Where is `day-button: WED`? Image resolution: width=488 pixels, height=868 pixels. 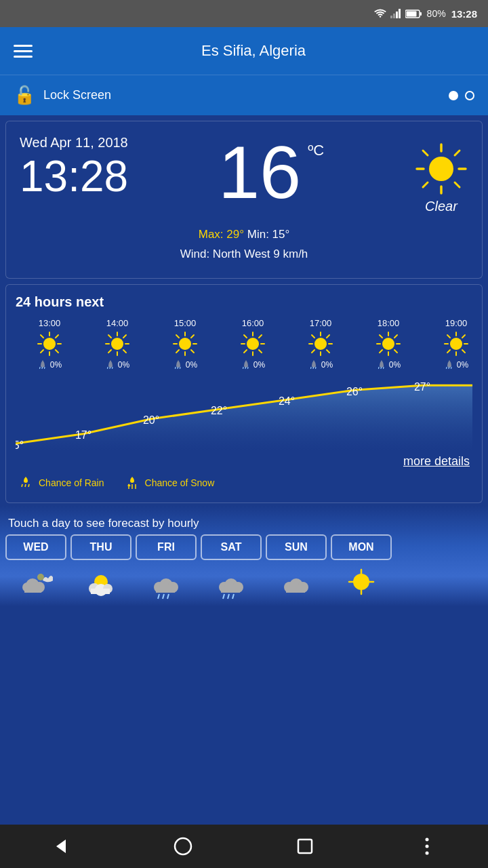 day-button: WED is located at coordinates (36, 547).